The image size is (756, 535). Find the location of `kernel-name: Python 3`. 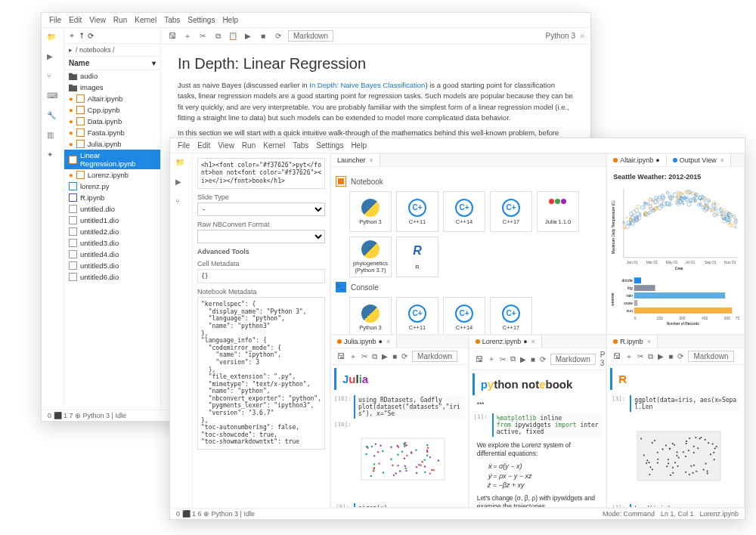

kernel-name: Python 3 is located at coordinates (559, 36).